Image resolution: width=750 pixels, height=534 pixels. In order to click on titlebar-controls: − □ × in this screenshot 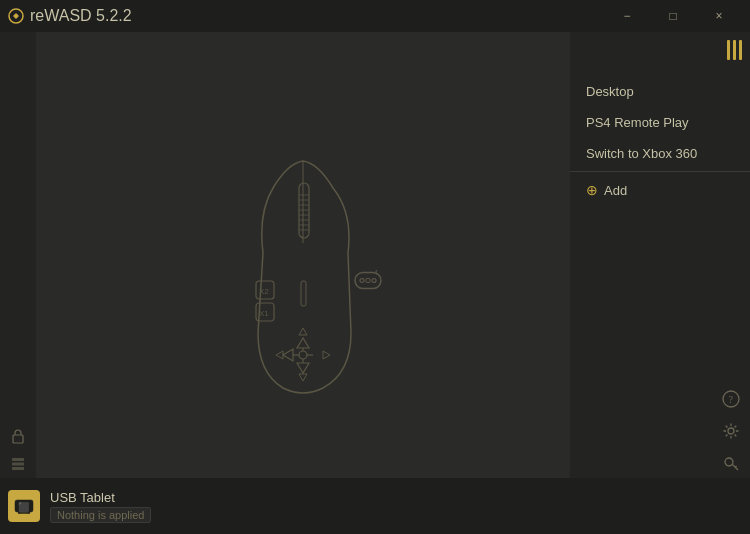, I will do `click(673, 16)`.